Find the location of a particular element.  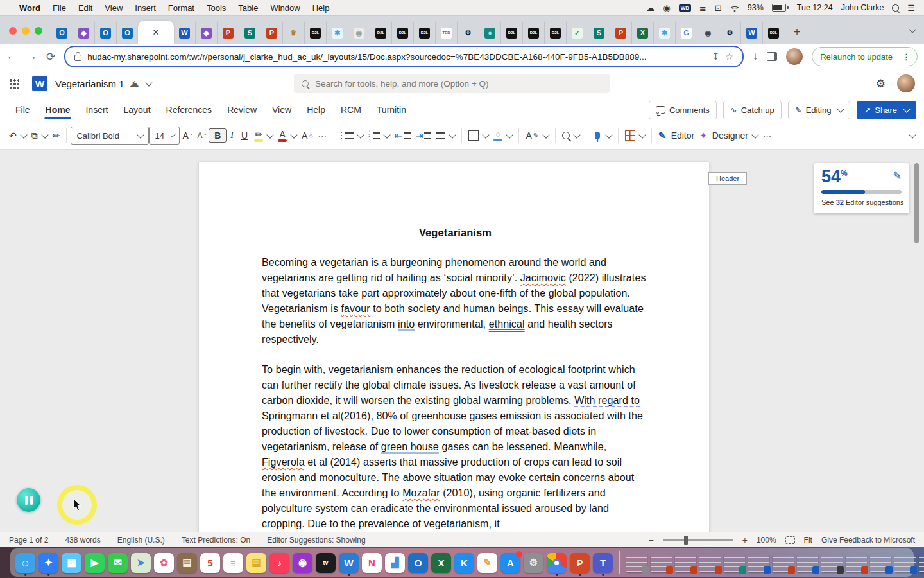

dock-photos-app: ▦ is located at coordinates (72, 563).